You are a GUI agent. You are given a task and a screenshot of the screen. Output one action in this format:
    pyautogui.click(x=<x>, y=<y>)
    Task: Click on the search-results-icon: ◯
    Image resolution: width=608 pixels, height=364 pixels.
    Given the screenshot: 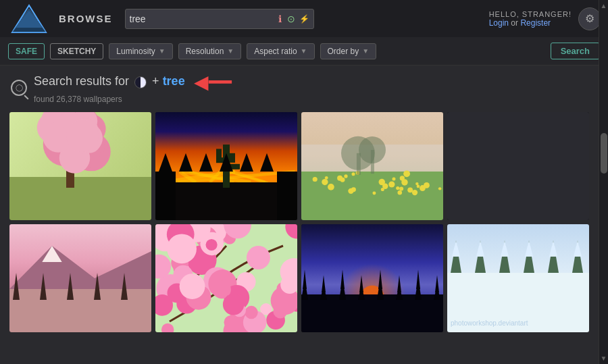 What is the action you would take?
    pyautogui.click(x=19, y=88)
    